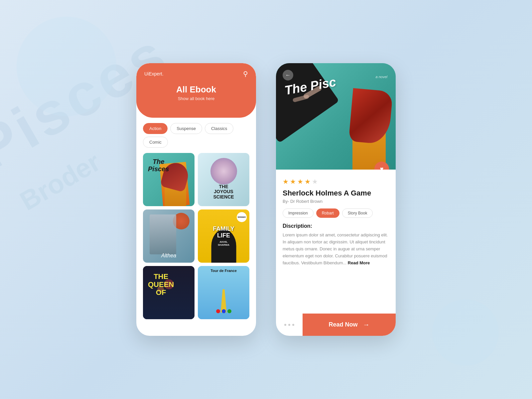 This screenshot has height=399, width=532. What do you see at coordinates (308, 182) in the screenshot?
I see `star-4: ★` at bounding box center [308, 182].